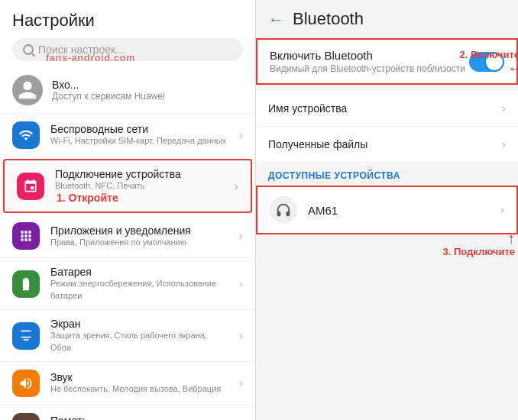 This screenshot has height=420, width=518. Describe the element at coordinates (128, 186) in the screenshot. I see `settings-item-device-connection: Подключение устройства Bluetooth, NFC, П…` at that location.